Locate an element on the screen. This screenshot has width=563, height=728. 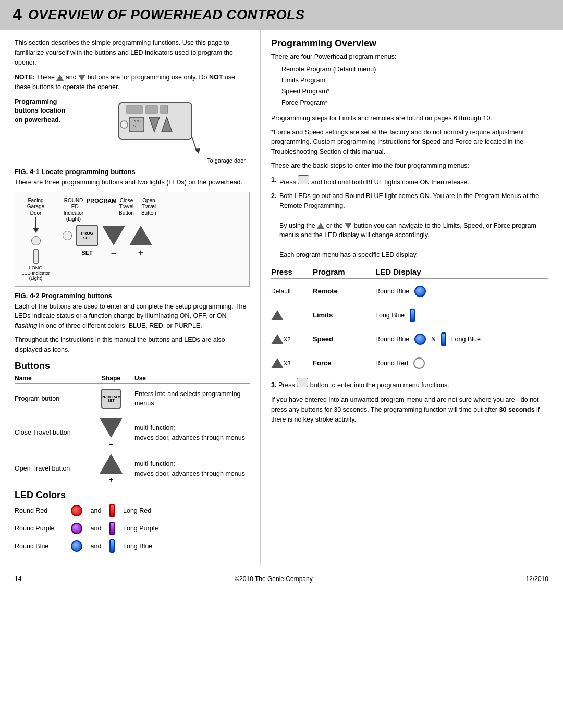
ppl-press-speed: X2 is located at coordinates (292, 339).